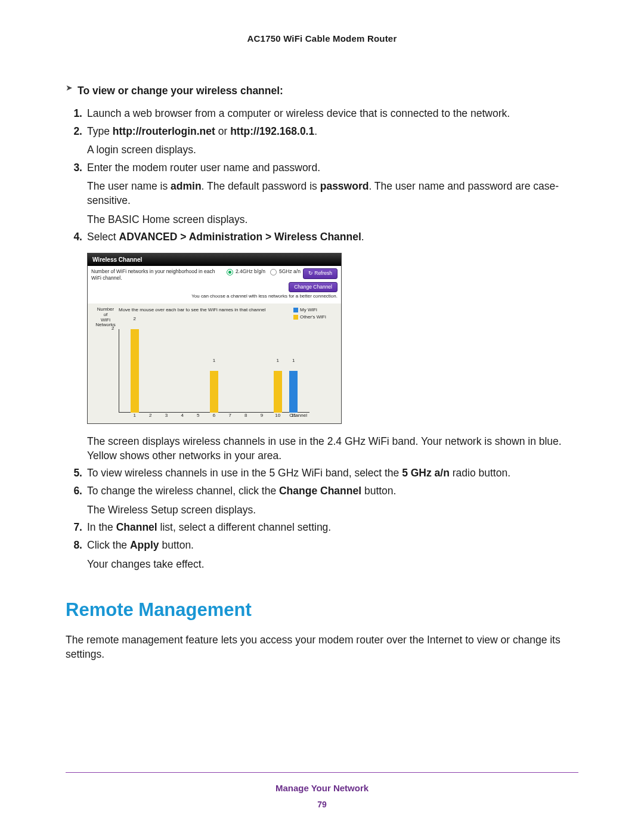 The image size is (644, 833). Describe the element at coordinates (157, 274) in the screenshot. I see `panel-desc: Number of WiFi networks in your neighbor…` at that location.